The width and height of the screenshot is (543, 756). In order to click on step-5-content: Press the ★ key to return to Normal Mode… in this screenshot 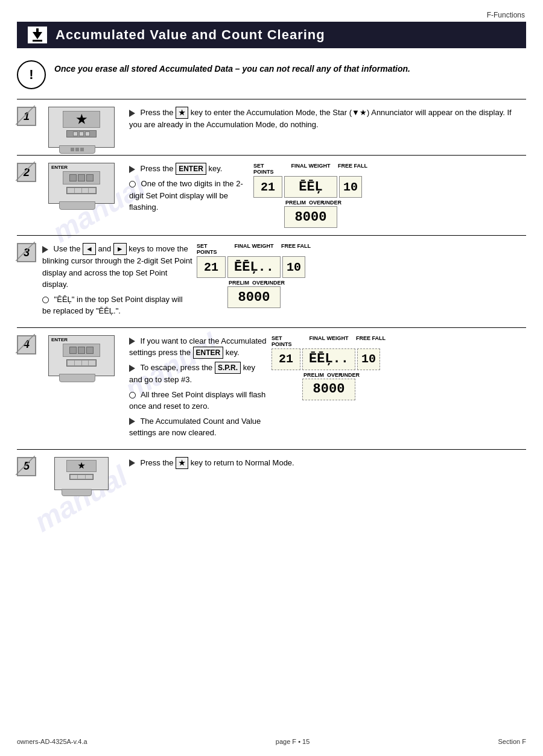, I will do `click(328, 464)`.